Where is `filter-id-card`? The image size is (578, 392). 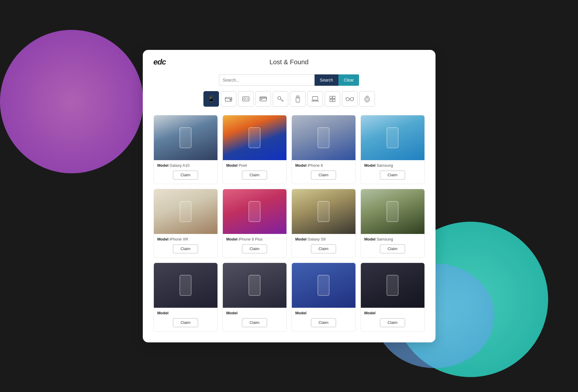
filter-id-card is located at coordinates (246, 99).